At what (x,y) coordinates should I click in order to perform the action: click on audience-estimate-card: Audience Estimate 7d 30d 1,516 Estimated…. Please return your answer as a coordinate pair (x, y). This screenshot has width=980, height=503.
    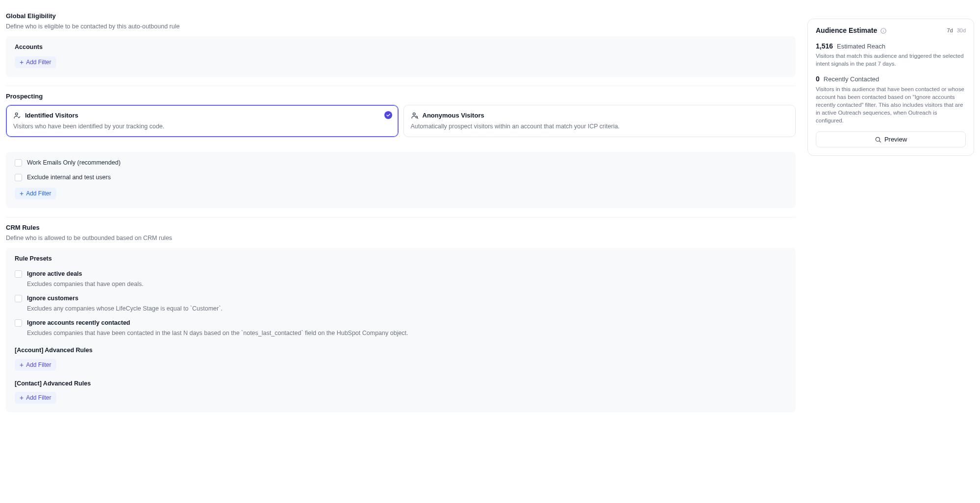
    Looking at the image, I should click on (891, 87).